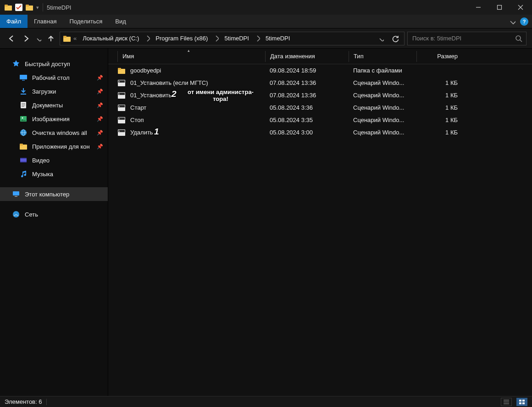  I want to click on view-details-button, so click(506, 402).